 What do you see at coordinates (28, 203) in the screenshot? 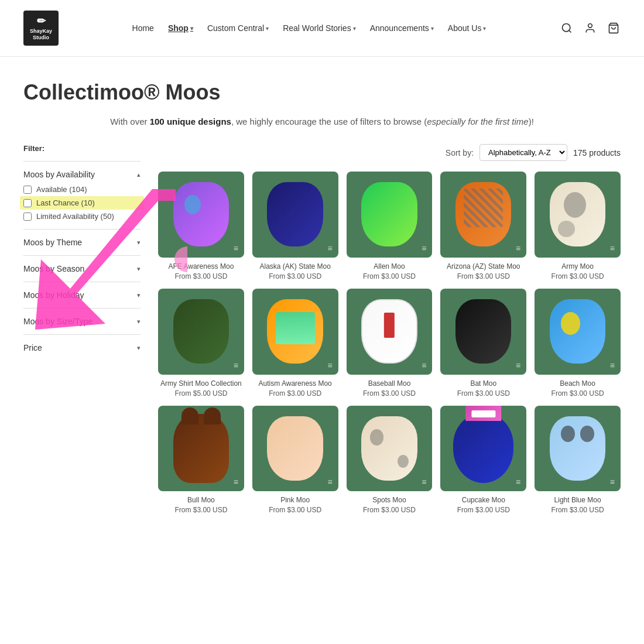
I see `last-chance-checkbox` at bounding box center [28, 203].